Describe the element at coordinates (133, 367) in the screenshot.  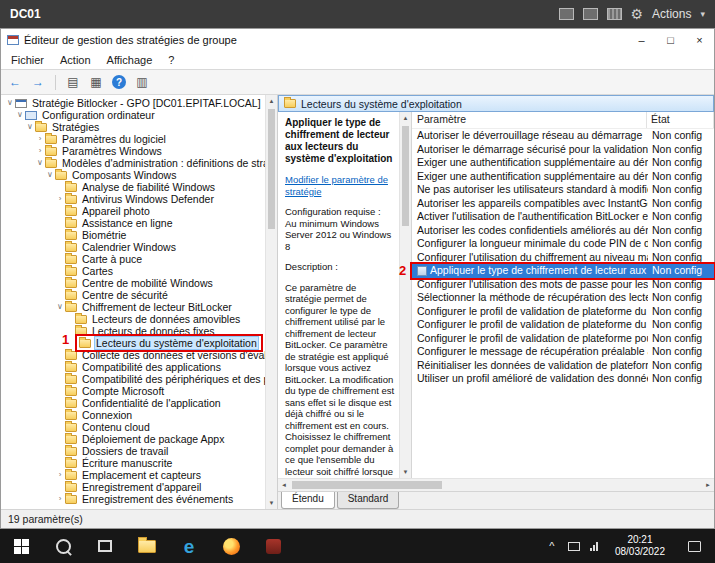
I see `tree-item: Compatibilité des applications` at that location.